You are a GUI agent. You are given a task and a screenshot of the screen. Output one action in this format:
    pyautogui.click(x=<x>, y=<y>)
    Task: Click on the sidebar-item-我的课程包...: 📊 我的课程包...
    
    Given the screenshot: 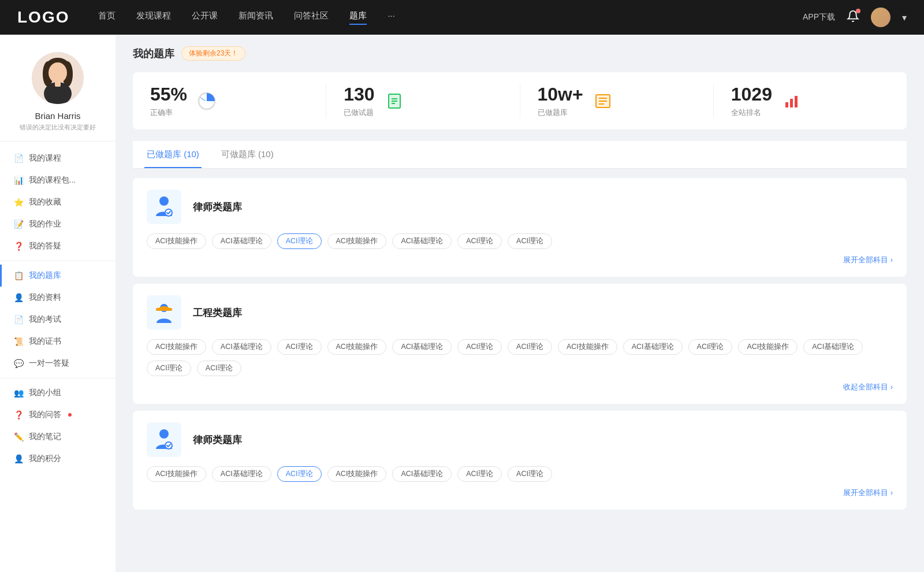 What is the action you would take?
    pyautogui.click(x=58, y=180)
    